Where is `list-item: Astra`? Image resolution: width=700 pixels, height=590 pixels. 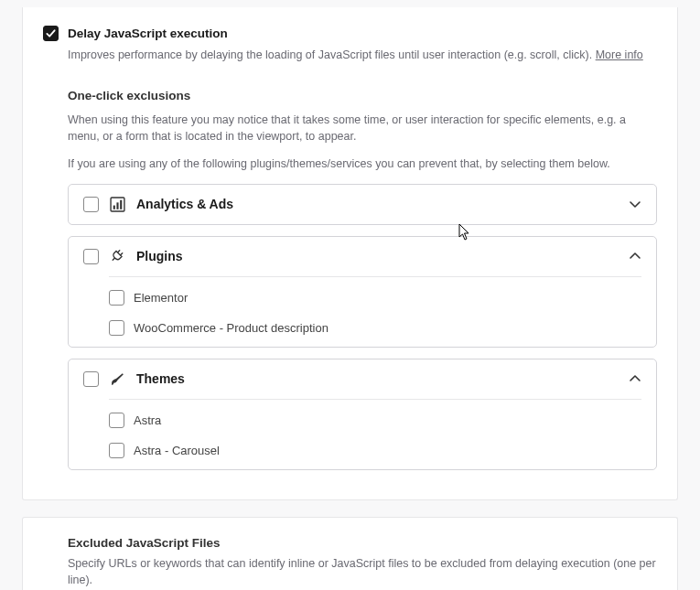 list-item: Astra is located at coordinates (375, 421).